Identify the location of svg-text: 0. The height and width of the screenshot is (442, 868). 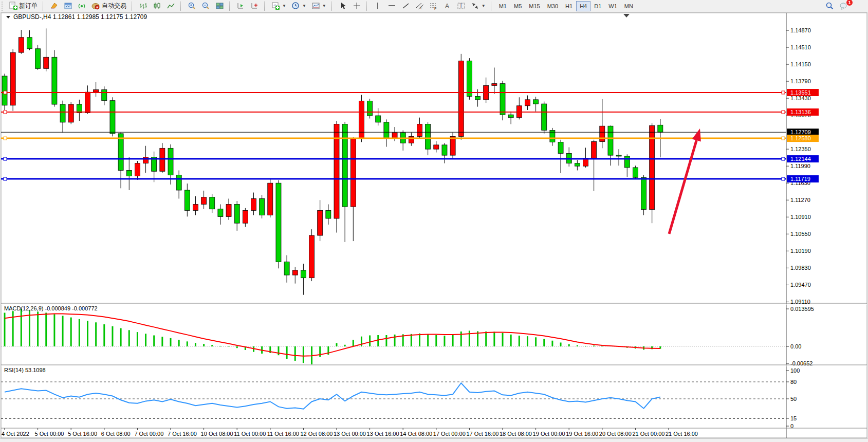
(792, 426).